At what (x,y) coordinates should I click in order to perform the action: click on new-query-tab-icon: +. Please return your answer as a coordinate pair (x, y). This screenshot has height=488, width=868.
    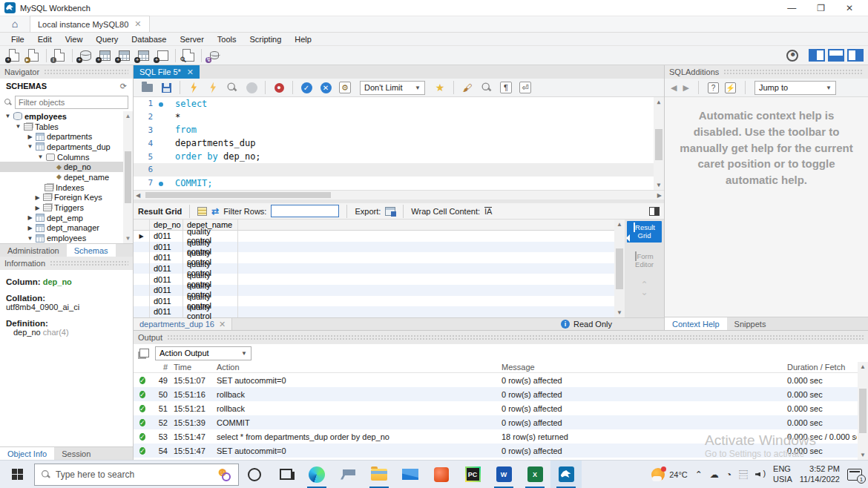
    Looking at the image, I should click on (14, 56).